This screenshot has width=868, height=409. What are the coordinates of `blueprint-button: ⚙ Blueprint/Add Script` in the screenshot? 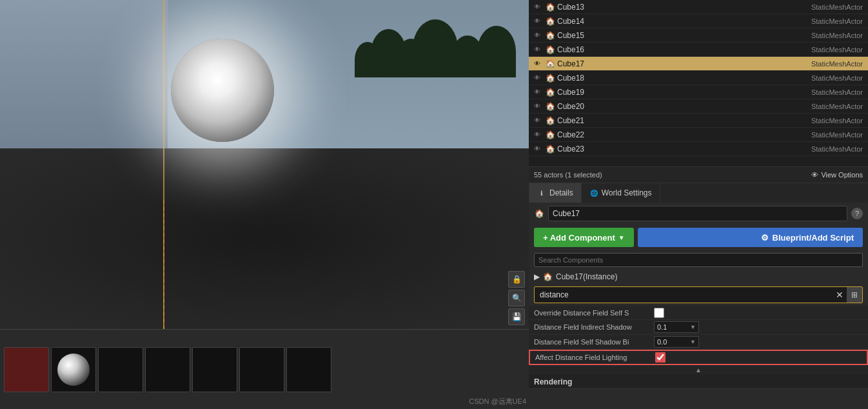 It's located at (751, 237).